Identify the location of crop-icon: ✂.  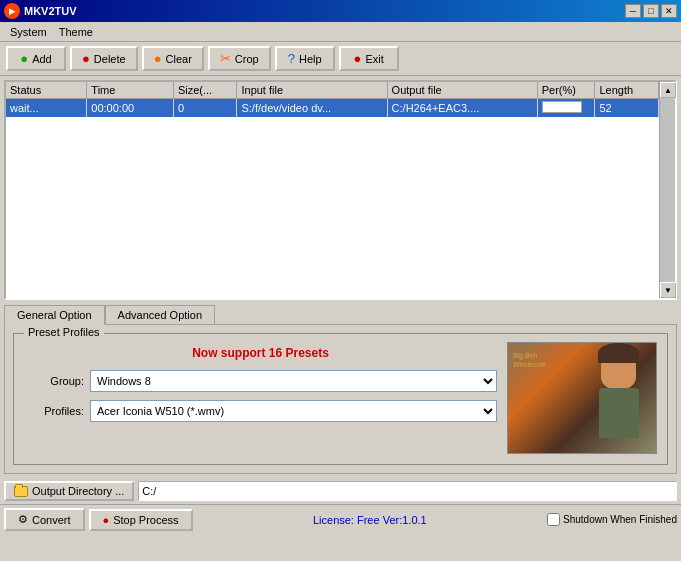
(226, 58).